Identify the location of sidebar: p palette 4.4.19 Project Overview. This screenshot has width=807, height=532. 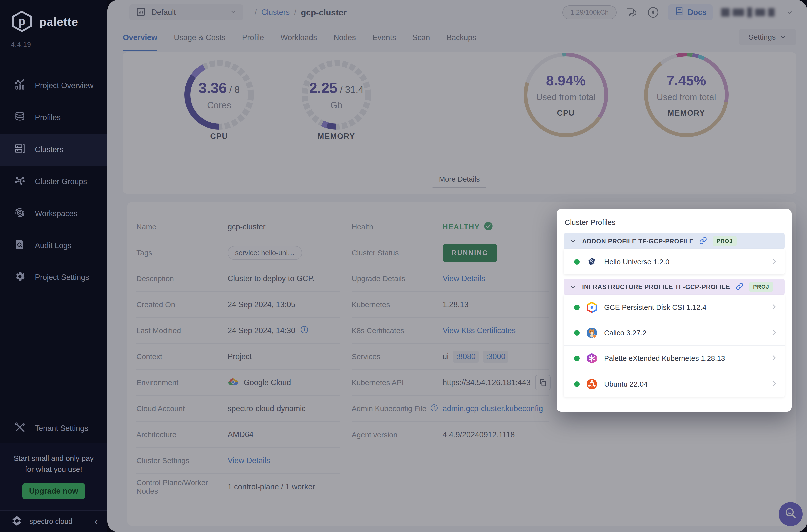
(54, 266).